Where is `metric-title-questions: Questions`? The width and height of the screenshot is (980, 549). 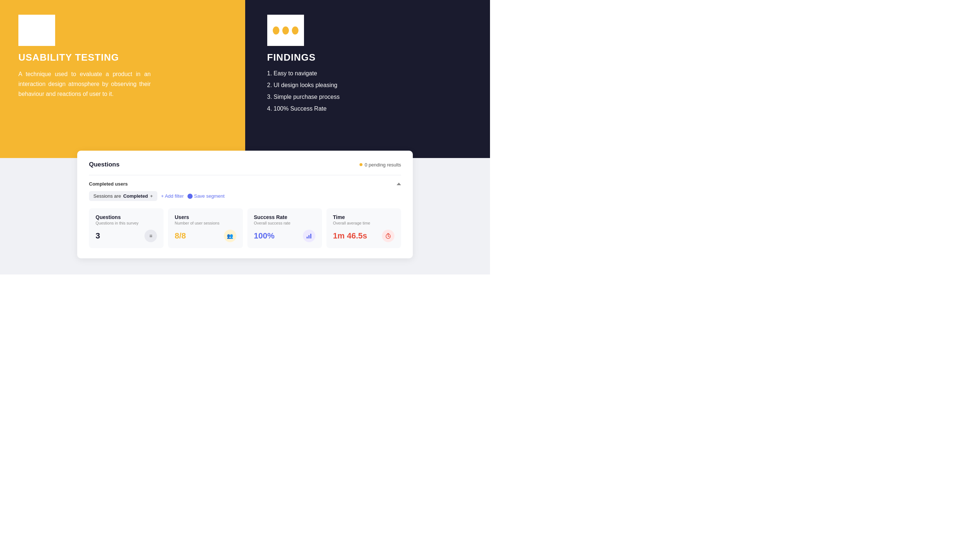 metric-title-questions: Questions is located at coordinates (117, 217).